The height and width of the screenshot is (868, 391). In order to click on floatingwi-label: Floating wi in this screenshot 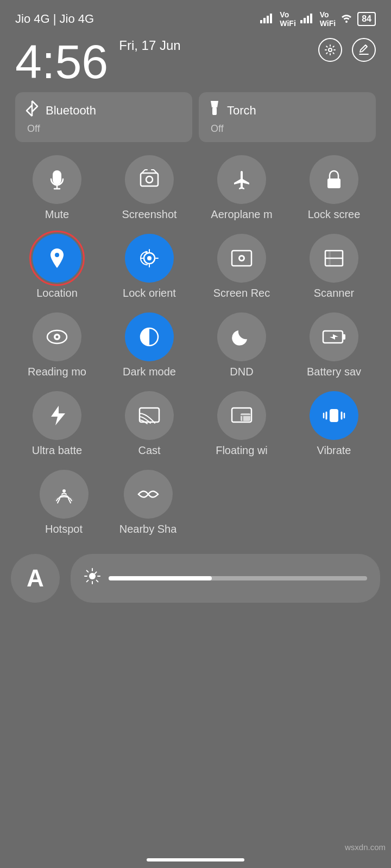, I will do `click(242, 450)`.